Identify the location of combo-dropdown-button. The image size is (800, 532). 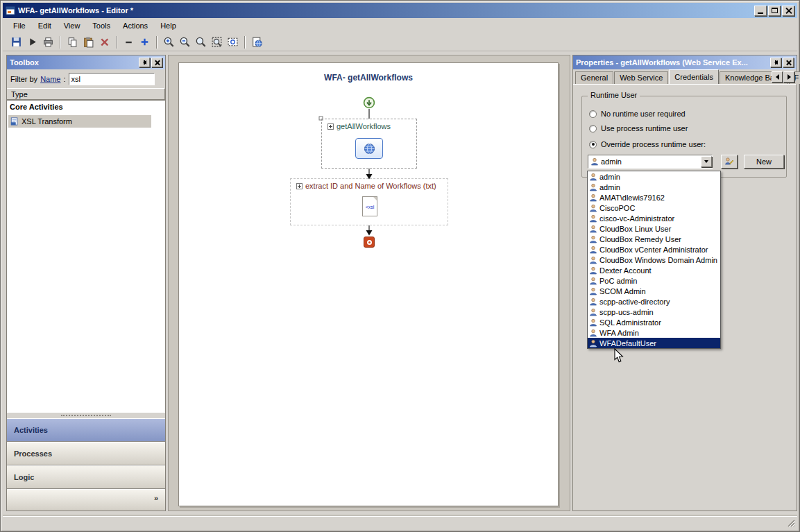
(706, 162).